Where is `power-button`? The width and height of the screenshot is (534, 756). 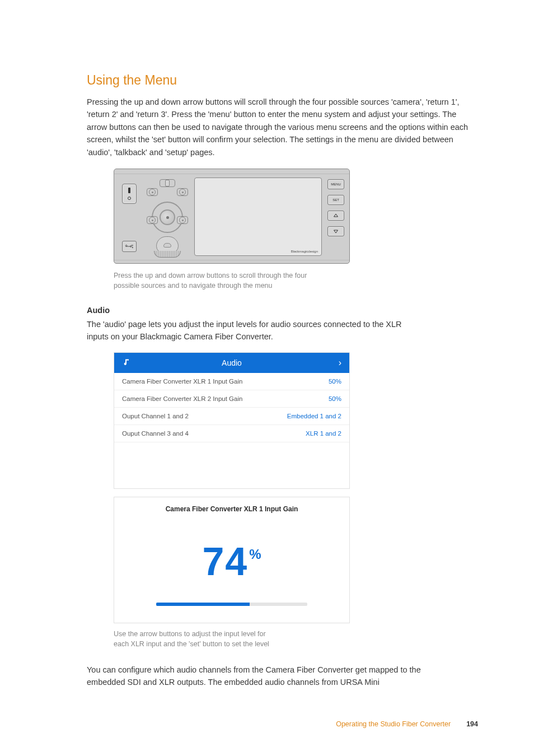 power-button is located at coordinates (129, 194).